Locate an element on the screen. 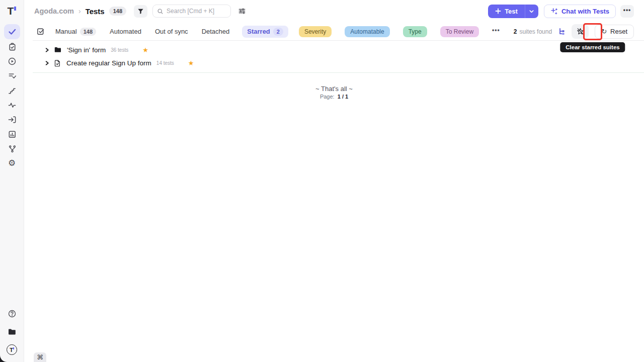 The width and height of the screenshot is (644, 362). more-filters-button: ••• is located at coordinates (496, 32).